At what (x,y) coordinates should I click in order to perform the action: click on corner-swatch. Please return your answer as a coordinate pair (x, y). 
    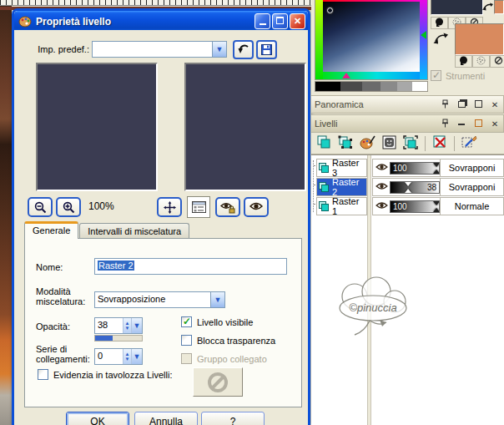
    Looking at the image, I should click on (499, 7).